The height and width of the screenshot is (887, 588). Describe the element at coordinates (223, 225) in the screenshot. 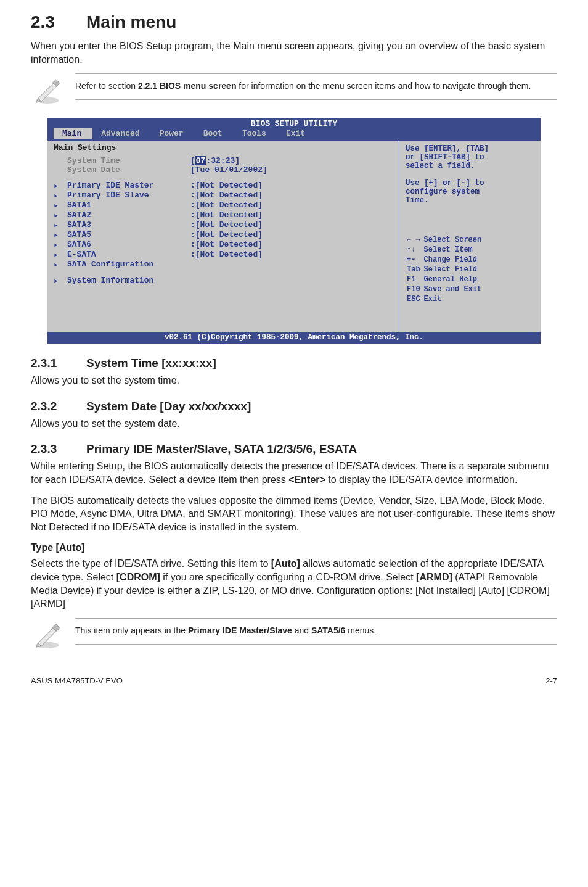

I see `bios-row: ▸SATA3:[Not Detected]` at that location.